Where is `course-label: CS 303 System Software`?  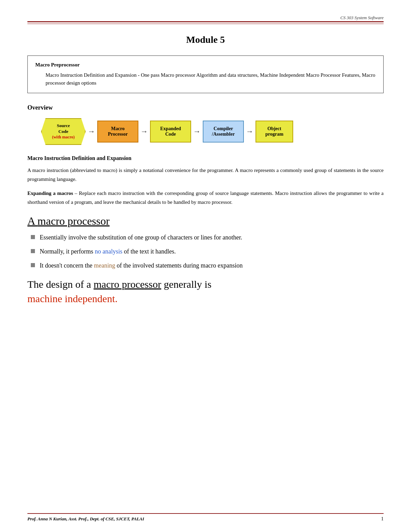 course-label: CS 303 System Software is located at coordinates (206, 17).